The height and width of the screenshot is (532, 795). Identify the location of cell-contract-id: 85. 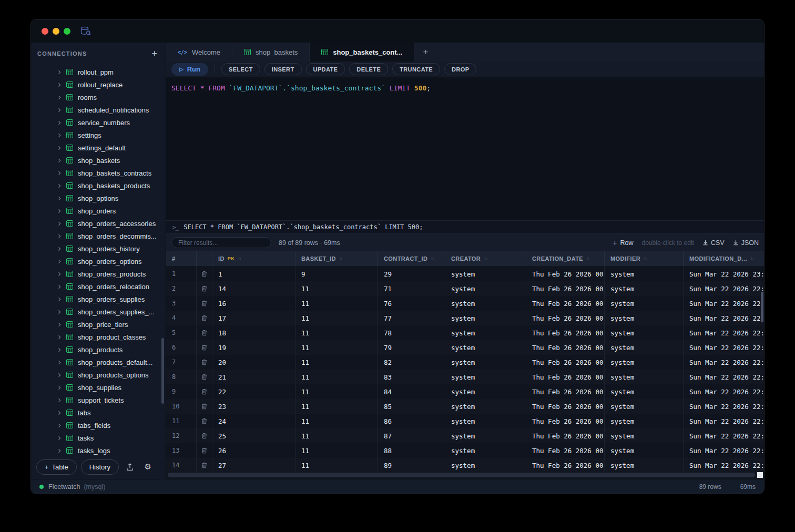
(412, 406).